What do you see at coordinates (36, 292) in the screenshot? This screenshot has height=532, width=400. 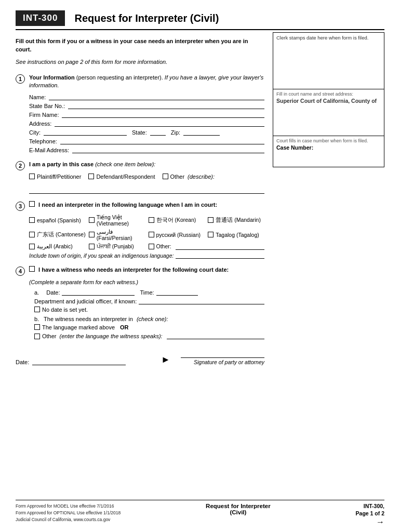 I see `a-label: a.` at bounding box center [36, 292].